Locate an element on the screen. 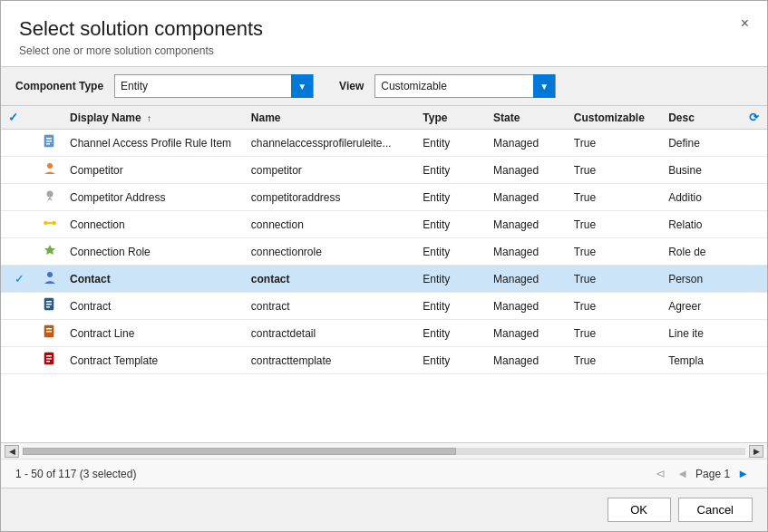 This screenshot has width=768, height=532. view-value: Customizable is located at coordinates (454, 86).